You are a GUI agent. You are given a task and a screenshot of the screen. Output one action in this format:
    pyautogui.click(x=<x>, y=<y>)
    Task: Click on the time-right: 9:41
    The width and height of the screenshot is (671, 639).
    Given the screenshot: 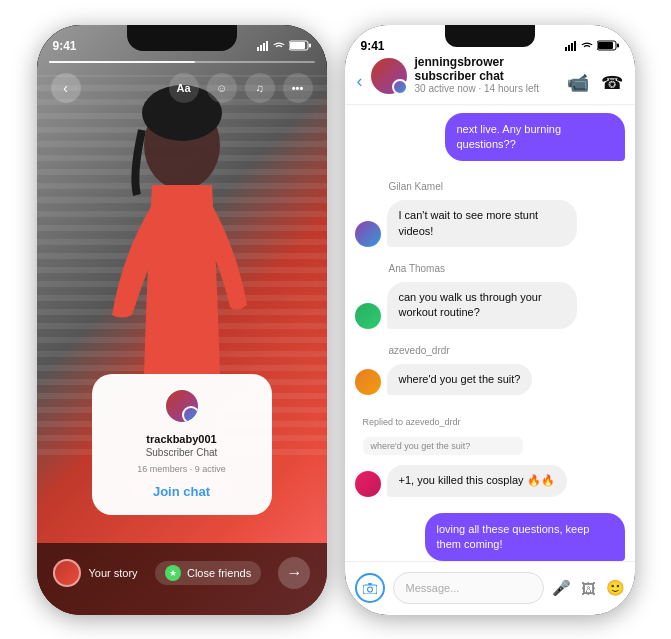 What is the action you would take?
    pyautogui.click(x=373, y=46)
    